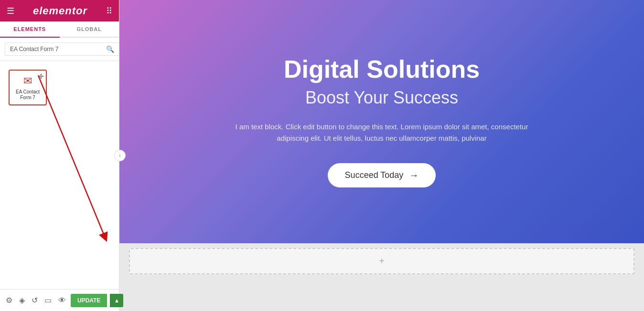 This screenshot has width=644, height=311. I want to click on collapse-handle: ‹, so click(120, 156).